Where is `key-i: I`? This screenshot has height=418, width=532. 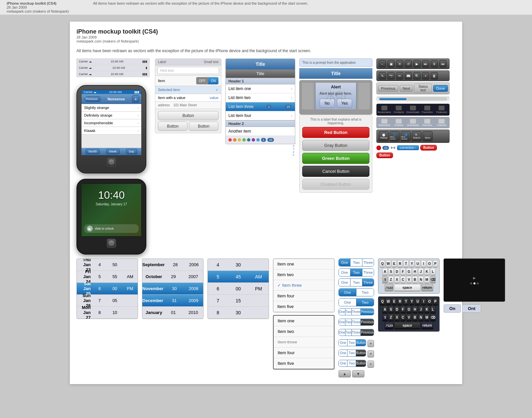 key-i: I is located at coordinates (424, 264).